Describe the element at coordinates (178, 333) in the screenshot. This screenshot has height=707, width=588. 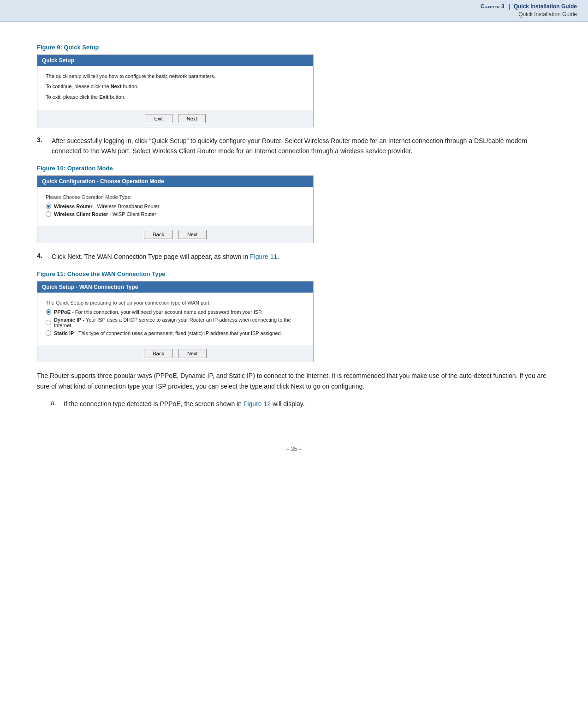
I see `fig11-radio3-desc: - This type of connection uses a permane…` at that location.